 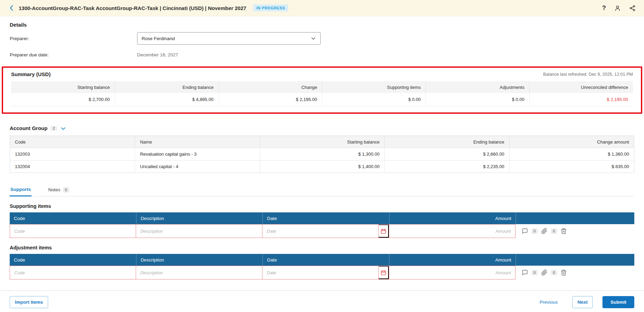 What do you see at coordinates (322, 206) in the screenshot?
I see `supporting-items-heading: Supporting items` at bounding box center [322, 206].